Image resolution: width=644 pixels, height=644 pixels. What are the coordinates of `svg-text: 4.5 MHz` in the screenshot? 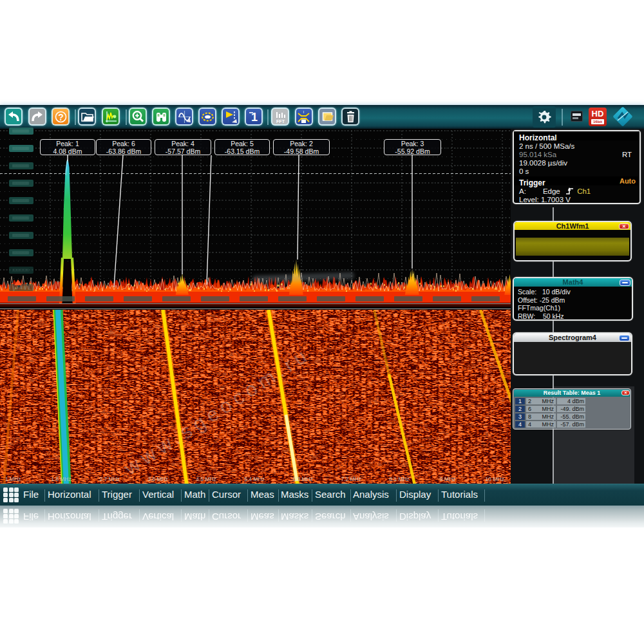 It's located at (206, 479).